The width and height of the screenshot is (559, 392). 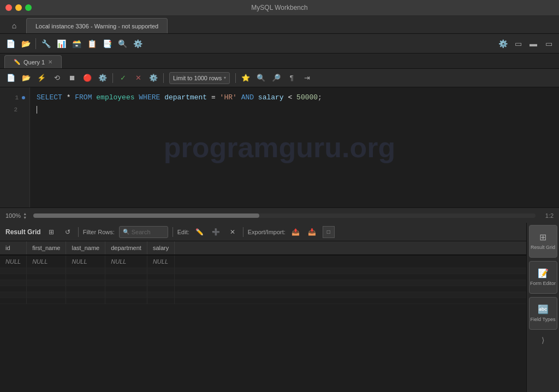 What do you see at coordinates (41, 78) in the screenshot?
I see `save-query-btn: ⚡` at bounding box center [41, 78].